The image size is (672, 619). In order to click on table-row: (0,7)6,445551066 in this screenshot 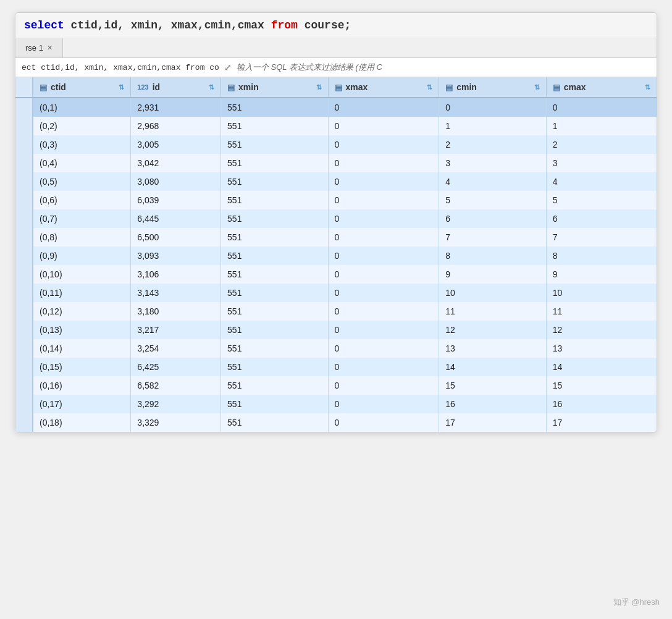, I will do `click(336, 219)`.